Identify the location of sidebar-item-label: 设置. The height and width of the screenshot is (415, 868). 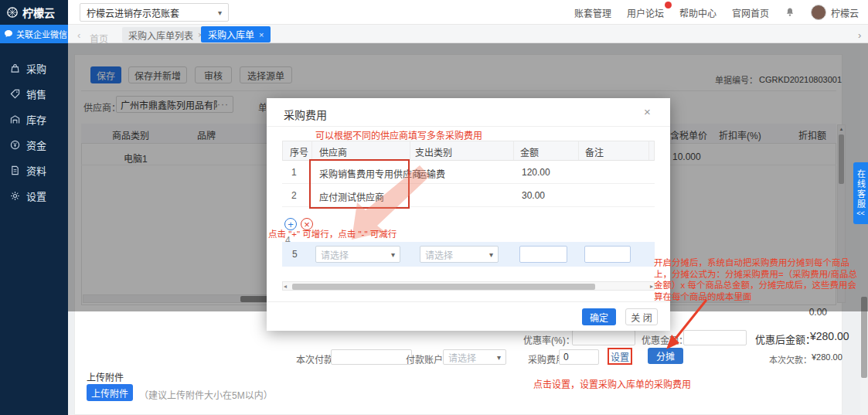
(36, 196).